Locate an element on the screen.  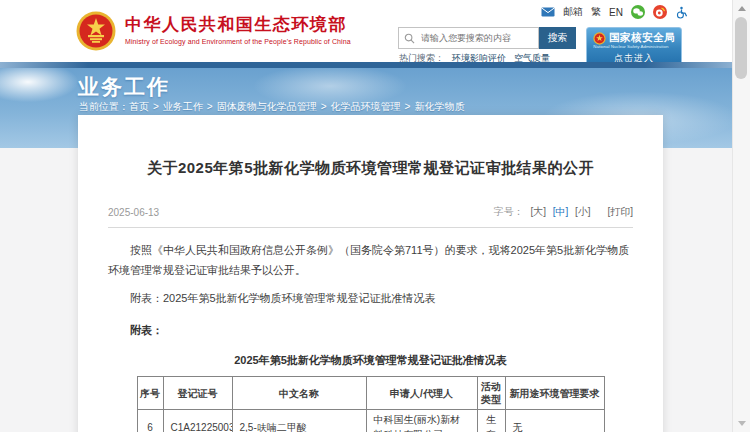
col-serial: 序号 is located at coordinates (150, 394).